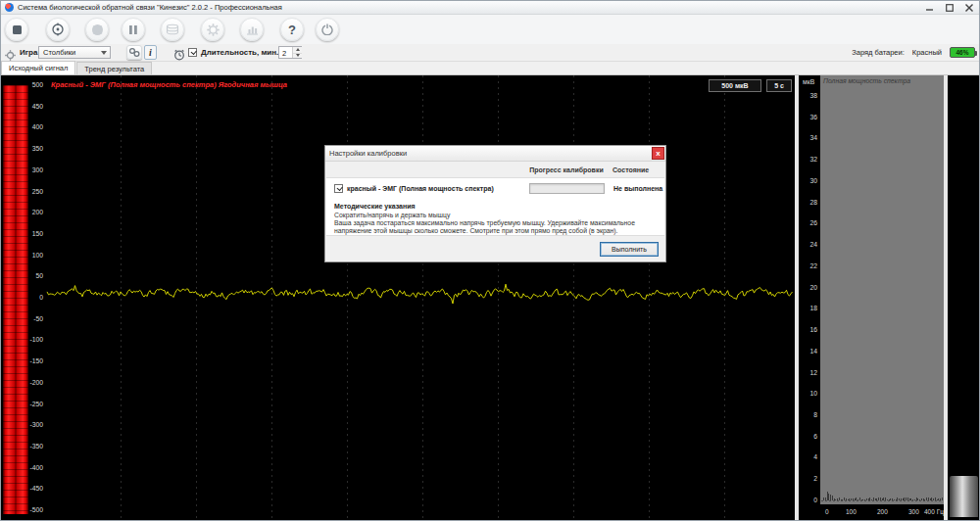  Describe the element at coordinates (809, 298) in the screenshot. I see `spectrum-y-axis: мкВ 38363432302826242220181614121086420` at that location.